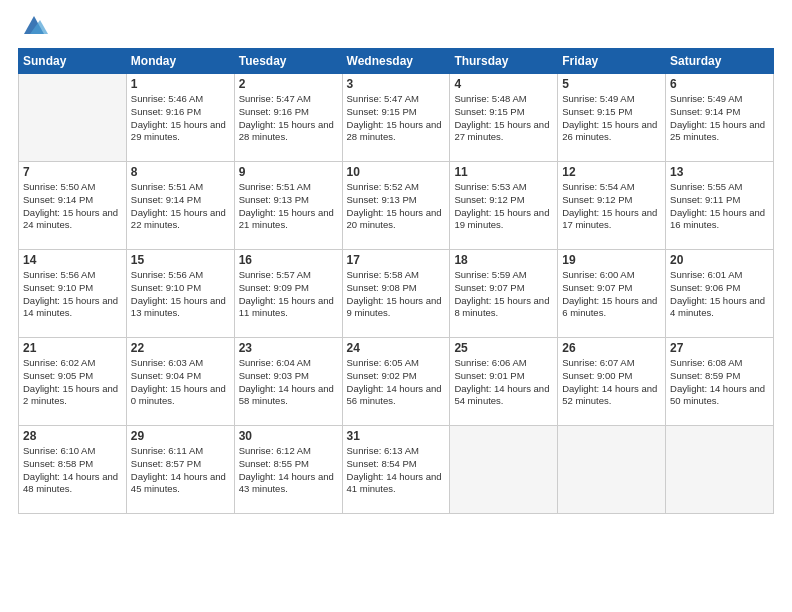  What do you see at coordinates (504, 294) in the screenshot?
I see `day-info: Sunrise: 5:59 AM Sunset: 9:07 PM Dayligh…` at bounding box center [504, 294].